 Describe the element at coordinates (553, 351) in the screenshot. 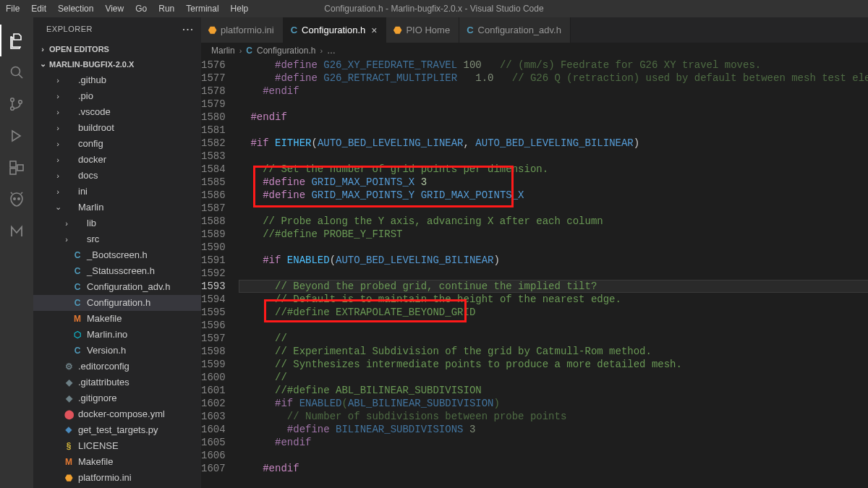

I see `code-line: // Experimental Subdivision of the grid …` at that location.